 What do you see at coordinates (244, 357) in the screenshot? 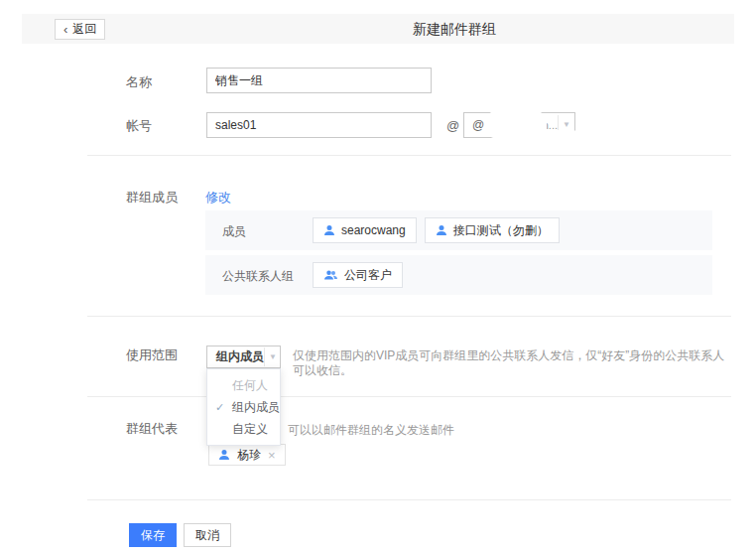
I see `scope-select: 组内成员 ▼` at bounding box center [244, 357].